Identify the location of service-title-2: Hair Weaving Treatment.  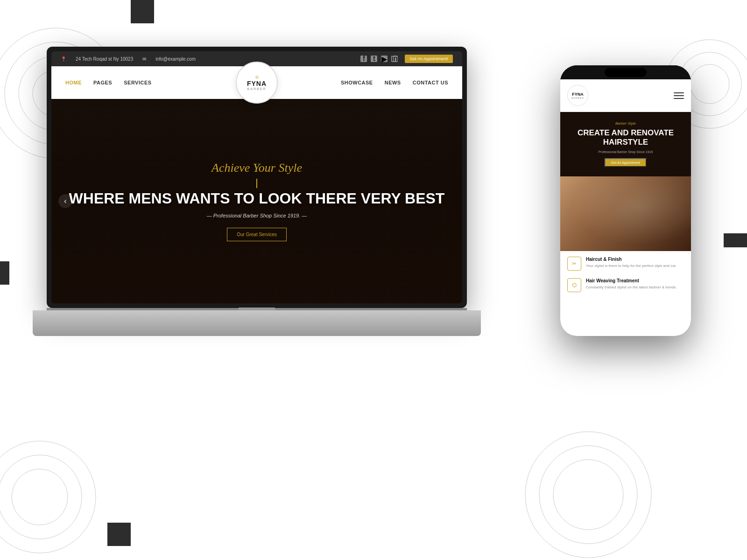
(635, 281).